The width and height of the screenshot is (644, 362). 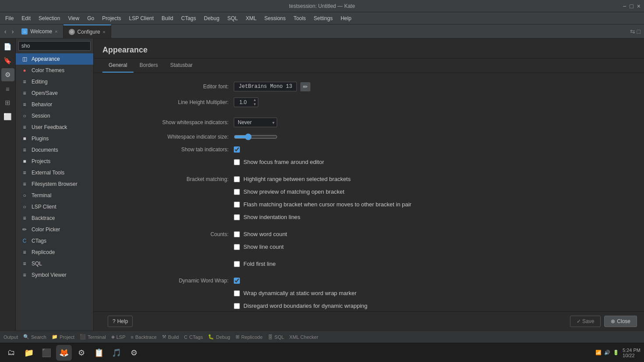 I want to click on taskbar-app-4: ⚙, so click(x=81, y=353).